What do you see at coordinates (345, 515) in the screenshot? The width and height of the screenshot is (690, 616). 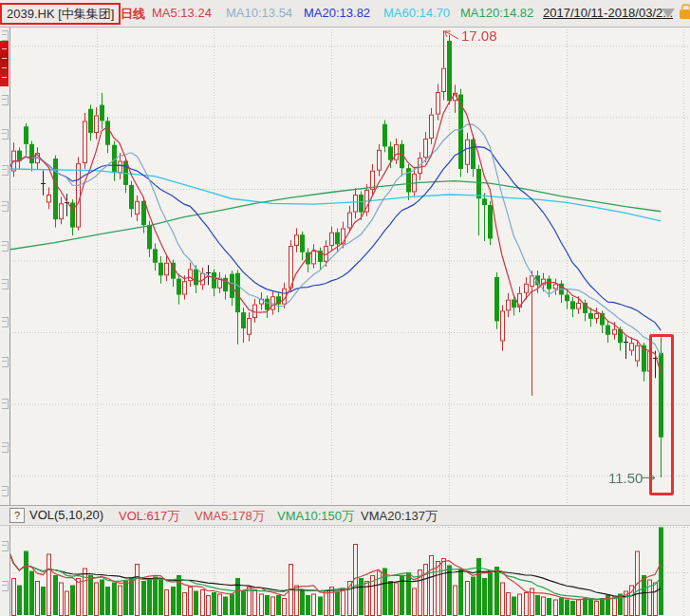 I see `volume-panel-header: ? VOL(5,10,20) VOL:617万 VMA5:178万 VMA10:…` at bounding box center [345, 515].